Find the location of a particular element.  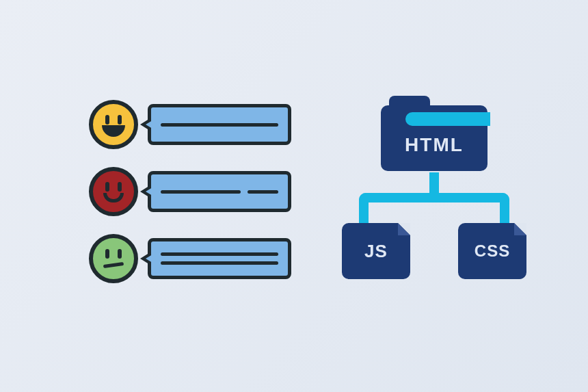

smile-face-icon is located at coordinates (113, 192).